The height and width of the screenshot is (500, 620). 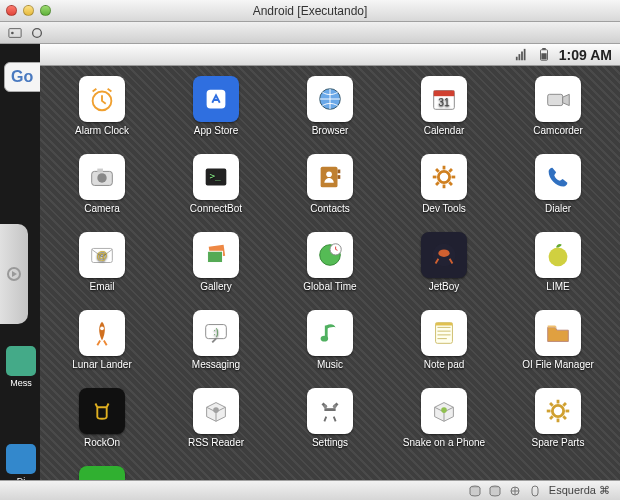 What do you see at coordinates (558, 349) in the screenshot?
I see `app-oi-file-manager: OI File Manager` at bounding box center [558, 349].